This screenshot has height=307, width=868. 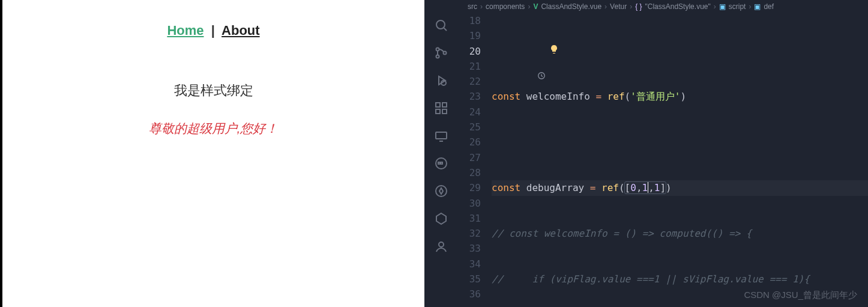 I want to click on crumb-quoted: "ClassAndStyle.vue", so click(x=678, y=7).